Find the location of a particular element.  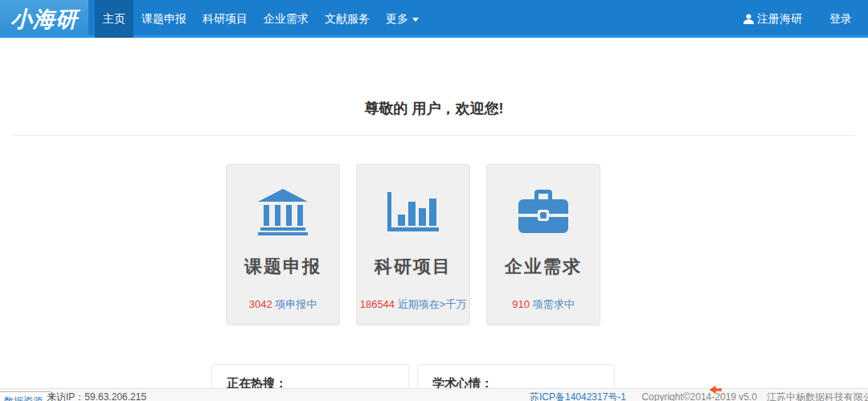

nav-item-literature-services: 文献服务 is located at coordinates (347, 19).